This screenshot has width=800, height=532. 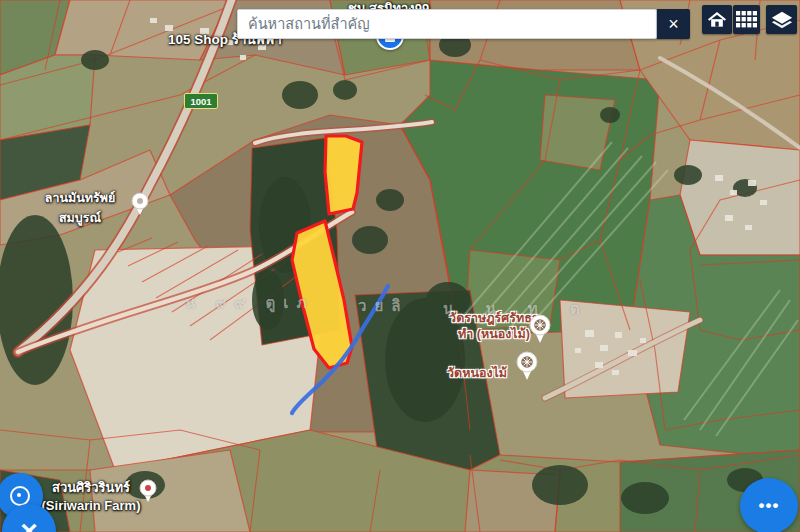 What do you see at coordinates (201, 101) in the screenshot?
I see `route-shield-1001: 1001` at bounding box center [201, 101].